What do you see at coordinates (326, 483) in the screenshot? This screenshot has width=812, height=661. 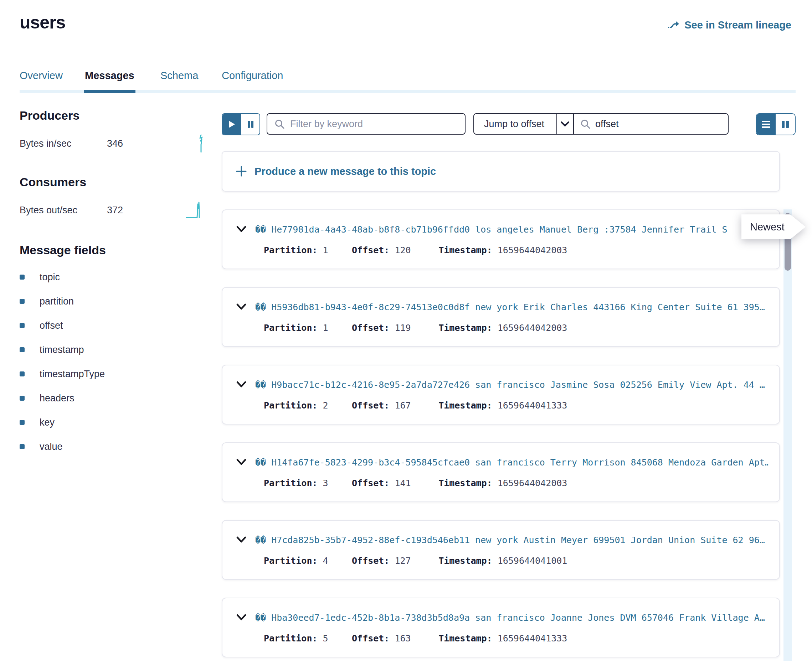 I see `partition-value: 3` at bounding box center [326, 483].